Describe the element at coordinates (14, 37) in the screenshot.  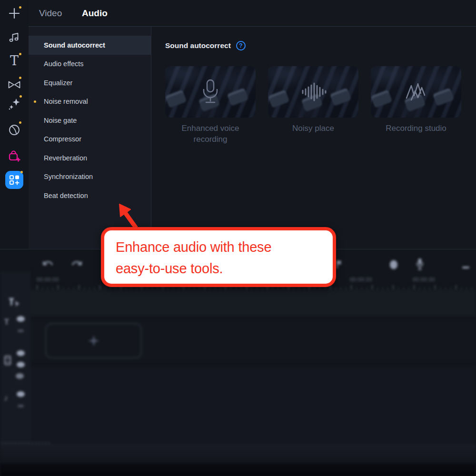
I see `music-tool-button` at that location.